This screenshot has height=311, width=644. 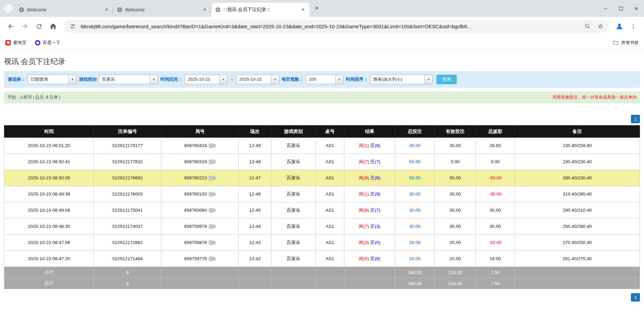 What do you see at coordinates (162, 10) in the screenshot?
I see `tab-welcome-2: Welcome ✕` at bounding box center [162, 10].